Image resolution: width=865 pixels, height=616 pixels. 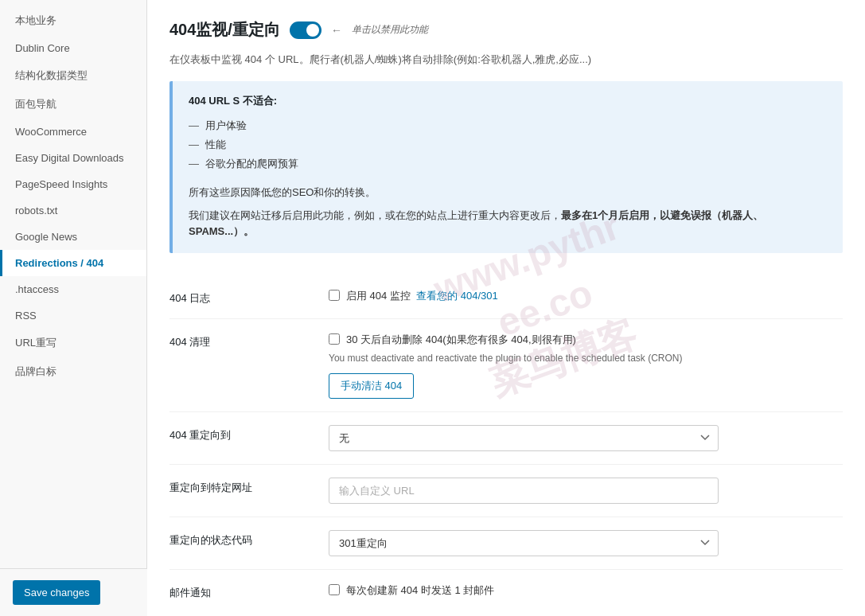 I want to click on toggle-track, so click(x=306, y=30).